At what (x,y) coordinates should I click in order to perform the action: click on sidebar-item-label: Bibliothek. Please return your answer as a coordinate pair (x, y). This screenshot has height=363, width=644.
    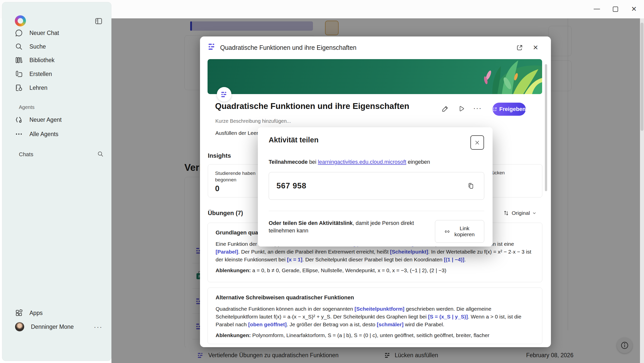
    Looking at the image, I should click on (42, 60).